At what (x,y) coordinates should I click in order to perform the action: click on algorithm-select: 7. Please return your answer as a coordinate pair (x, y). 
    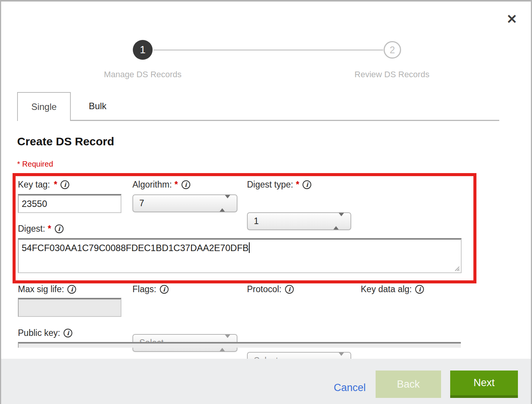
    Looking at the image, I should click on (185, 203).